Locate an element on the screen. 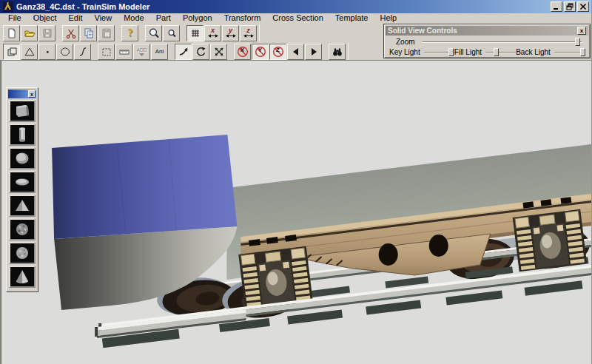 This screenshot has width=592, height=364. solid-view-controls-titlebar: Solid View Controls x is located at coordinates (487, 31).